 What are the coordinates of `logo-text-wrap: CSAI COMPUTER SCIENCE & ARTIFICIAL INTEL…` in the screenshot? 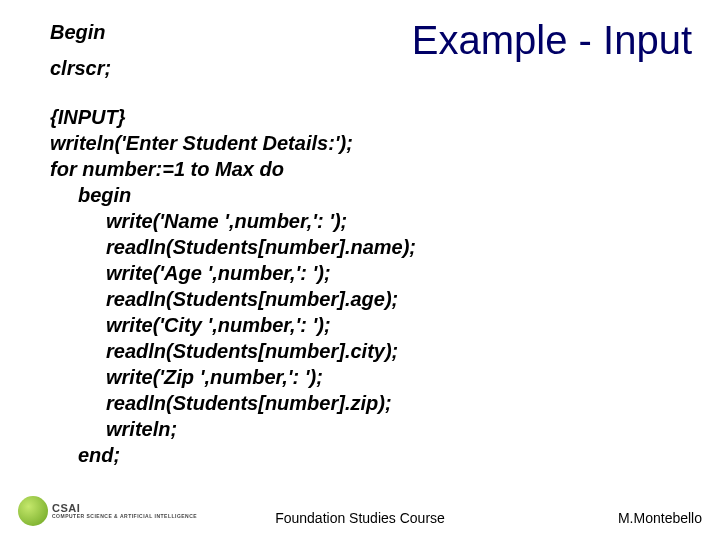 It's located at (124, 511).